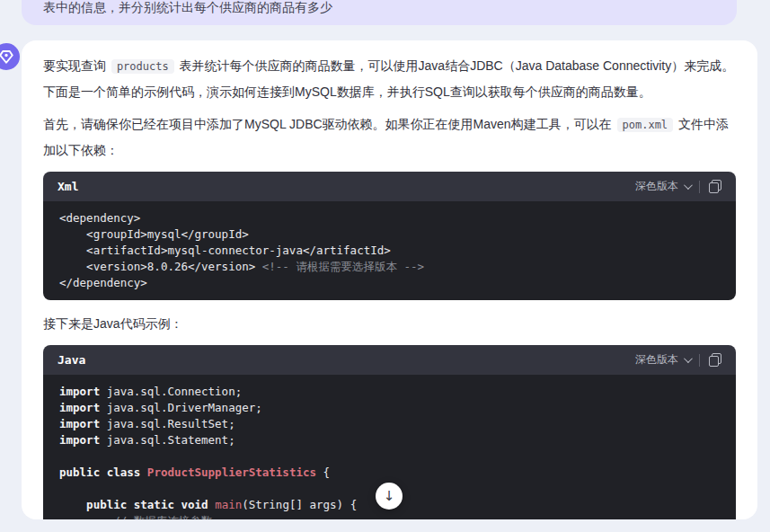 The height and width of the screenshot is (532, 770). I want to click on code-line: import java.sql.Connection;, so click(390, 392).